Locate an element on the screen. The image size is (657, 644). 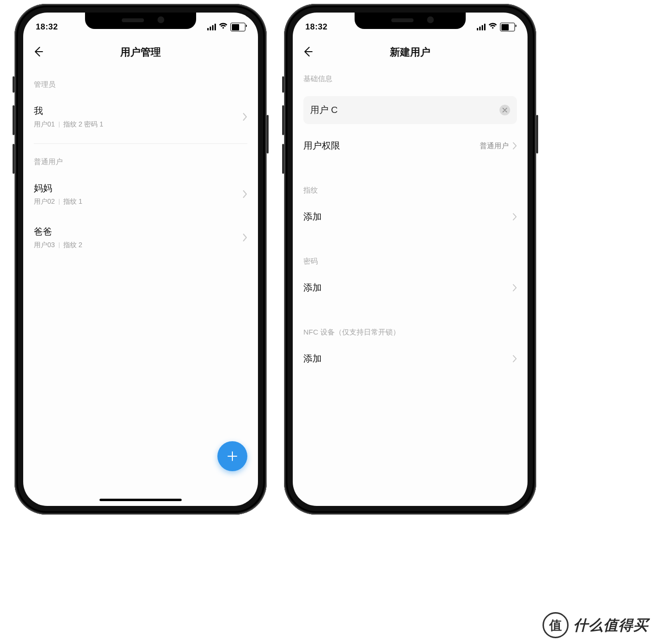
user-name: 妈妈 is located at coordinates (58, 188).